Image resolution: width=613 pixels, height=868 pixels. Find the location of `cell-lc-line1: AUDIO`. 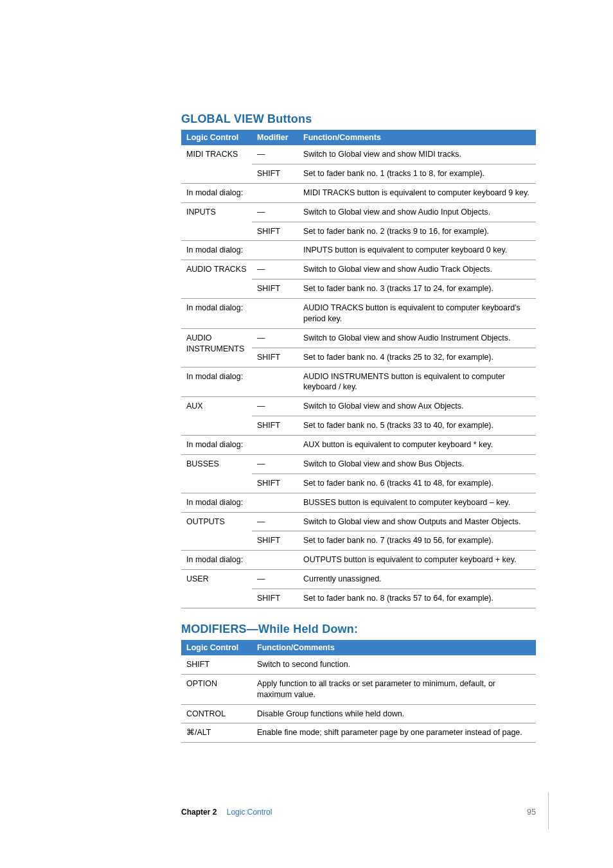

cell-lc-line1: AUDIO is located at coordinates (199, 338).